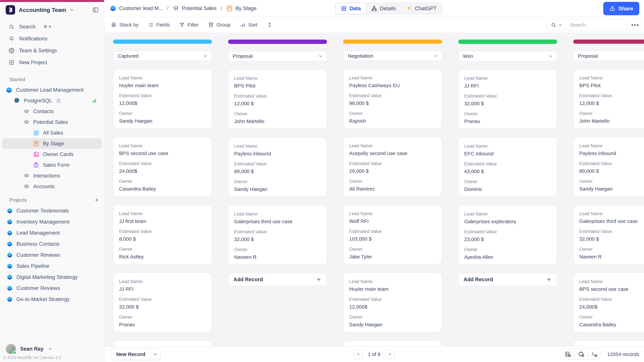 Image resolution: width=644 pixels, height=362 pixels. Describe the element at coordinates (52, 38) in the screenshot. I see `sidebar-item-notifications: Notifications` at that location.